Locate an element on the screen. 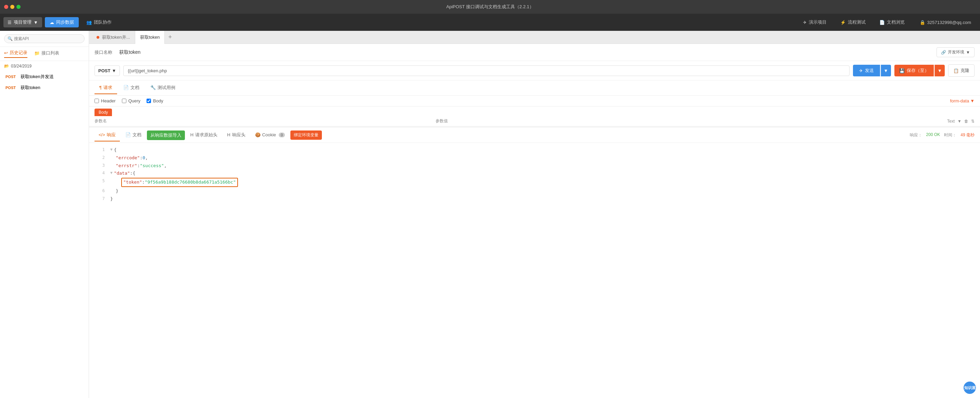 This screenshot has height=398, width=980. sort-icon: ⇅ is located at coordinates (973, 121).